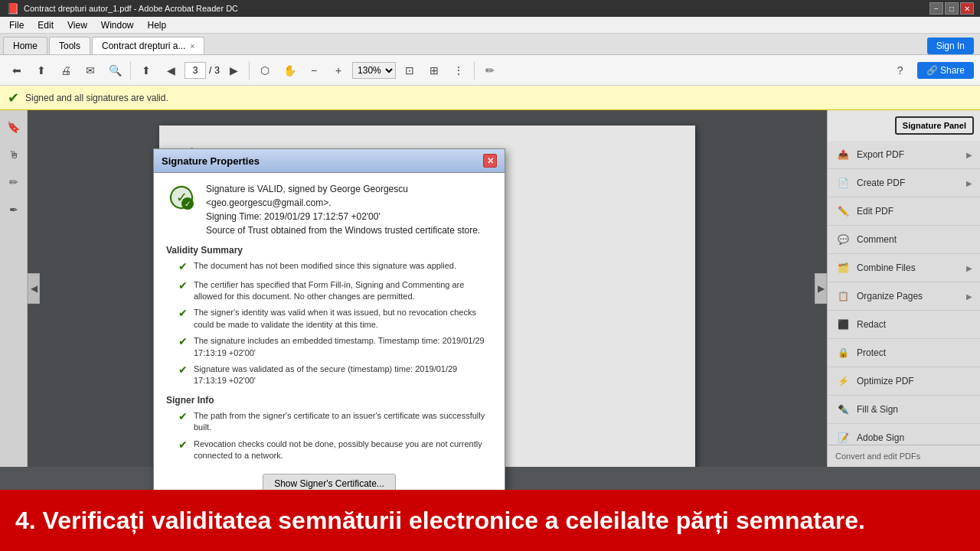 The image size is (980, 551). Describe the element at coordinates (181, 197) in the screenshot. I see `dialog-sig-icon: ✓ ✓` at that location.